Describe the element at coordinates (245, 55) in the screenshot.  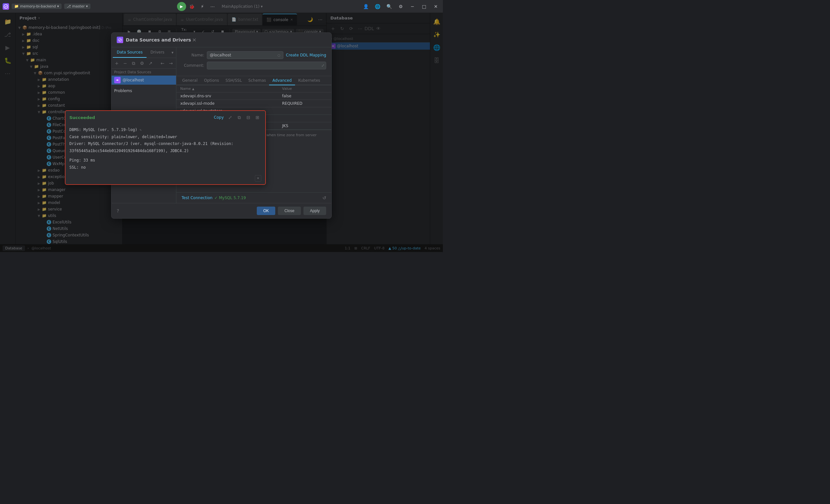
I see `name-input: @localhost ○` at that location.